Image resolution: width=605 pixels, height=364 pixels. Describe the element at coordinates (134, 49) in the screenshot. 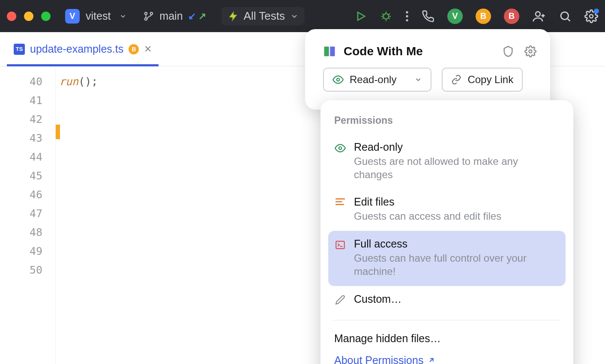

I see `bookmark-badge-icon: B` at that location.